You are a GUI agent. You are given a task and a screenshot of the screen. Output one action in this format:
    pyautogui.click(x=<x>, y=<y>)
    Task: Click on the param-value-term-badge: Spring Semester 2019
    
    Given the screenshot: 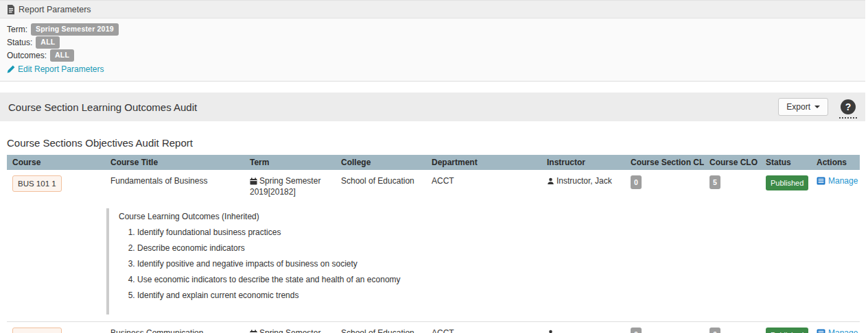 What is the action you would take?
    pyautogui.click(x=75, y=29)
    